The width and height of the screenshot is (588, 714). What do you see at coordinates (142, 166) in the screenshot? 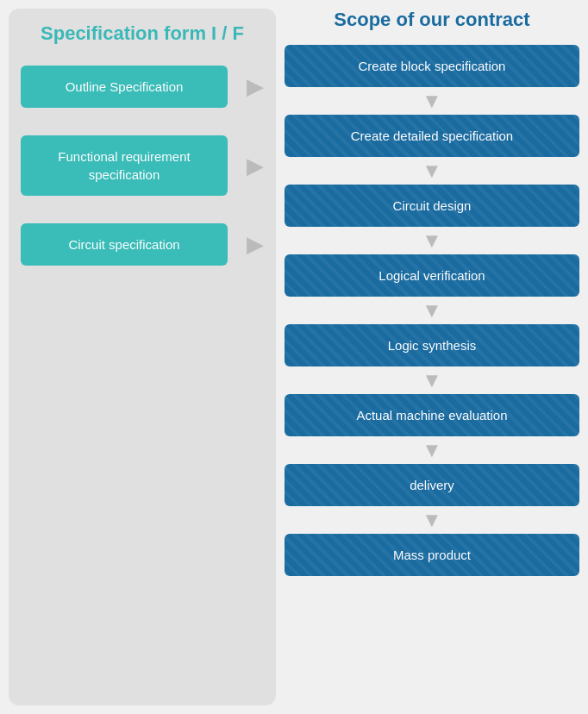
I see `left-item-row-1: Functional requirement specification ▶` at bounding box center [142, 166].